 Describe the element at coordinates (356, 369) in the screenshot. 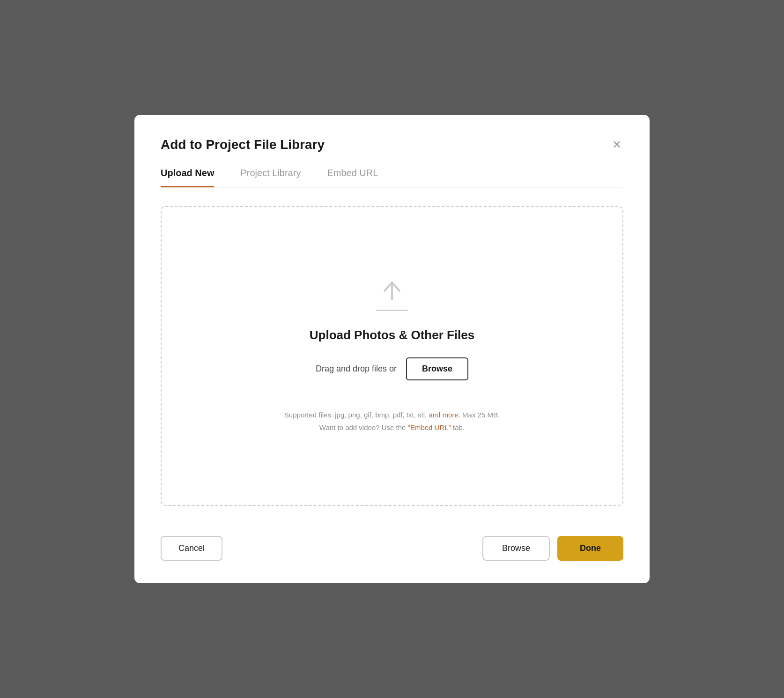

I see `drag-drop-text: Drag and drop files or` at that location.